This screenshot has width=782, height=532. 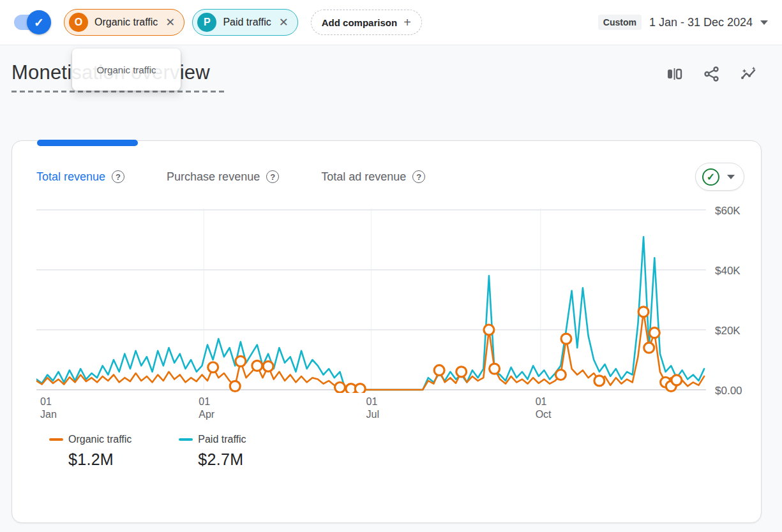 What do you see at coordinates (683, 22) in the screenshot?
I see `date-range-selector: Custom 1 Jan - 31 Dec 2024` at bounding box center [683, 22].